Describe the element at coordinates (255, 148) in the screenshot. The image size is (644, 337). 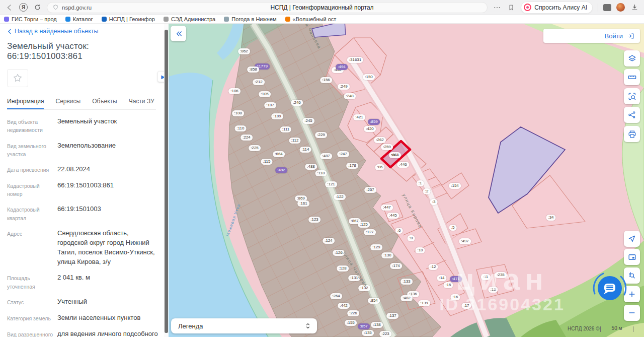
I see `parcel-label: :225` at that location.